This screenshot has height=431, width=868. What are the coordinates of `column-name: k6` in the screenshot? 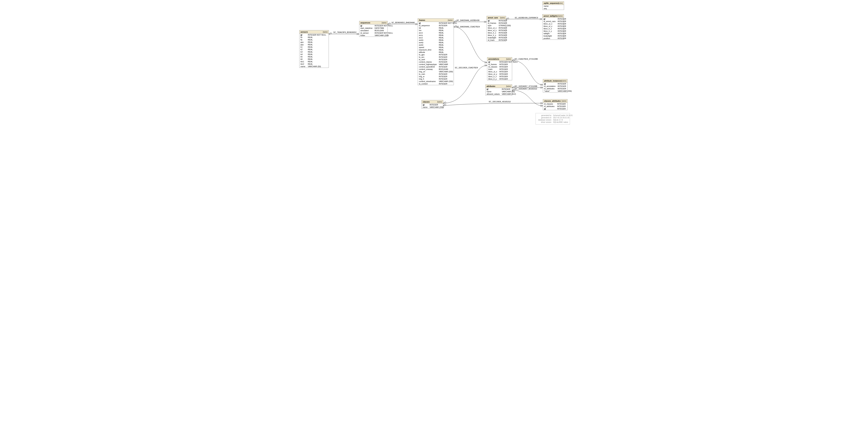 It's located at (303, 59).